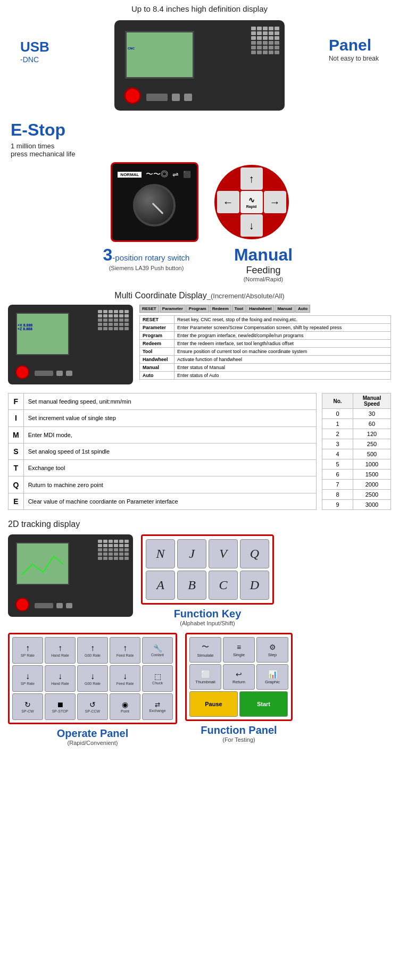  I want to click on menu-btn-reset: RESET, so click(149, 308).